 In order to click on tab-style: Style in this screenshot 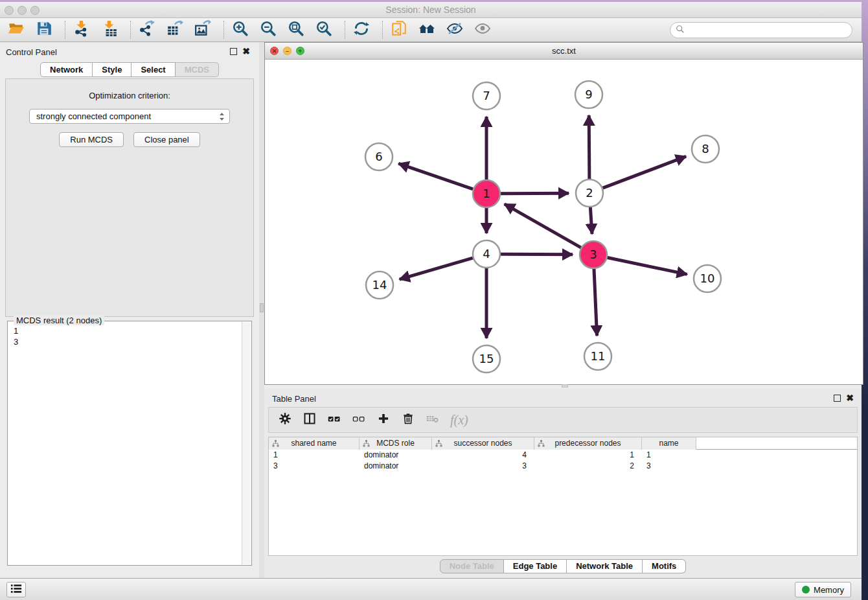, I will do `click(112, 70)`.